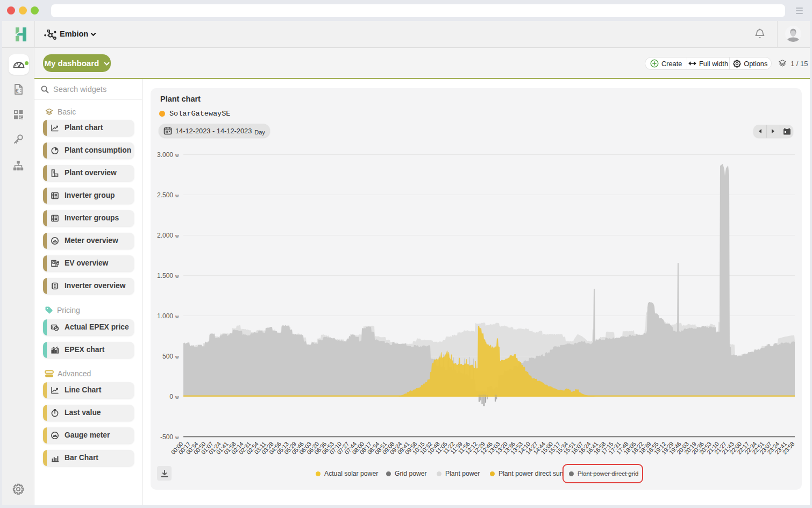 This screenshot has height=508, width=812. Describe the element at coordinates (165, 276) in the screenshot. I see `svg-text: 1.500` at that location.